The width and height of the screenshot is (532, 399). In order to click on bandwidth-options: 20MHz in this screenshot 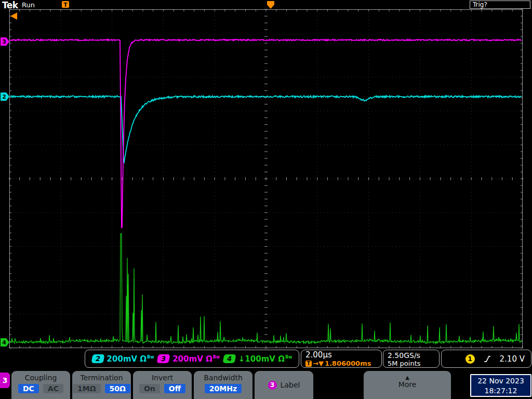, I will do `click(223, 389)`.